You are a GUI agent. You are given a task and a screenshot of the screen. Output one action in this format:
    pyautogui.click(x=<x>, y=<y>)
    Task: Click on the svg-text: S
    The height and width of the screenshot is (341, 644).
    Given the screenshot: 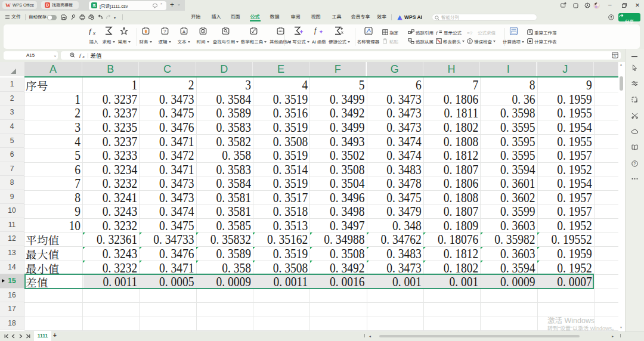 What is the action you would take?
    pyautogui.click(x=94, y=6)
    